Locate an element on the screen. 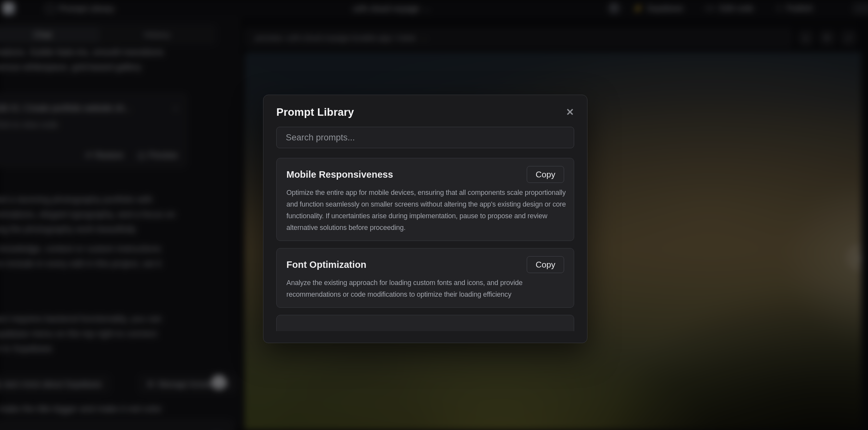  prompt-title: Mobile Responsiveness is located at coordinates (340, 175).